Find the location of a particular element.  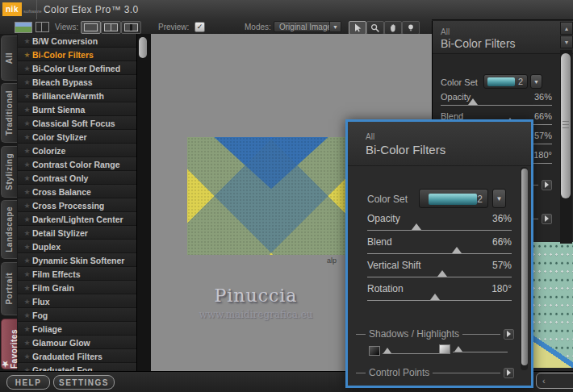

filter-item: ★Glamour Glow is located at coordinates (77, 342).